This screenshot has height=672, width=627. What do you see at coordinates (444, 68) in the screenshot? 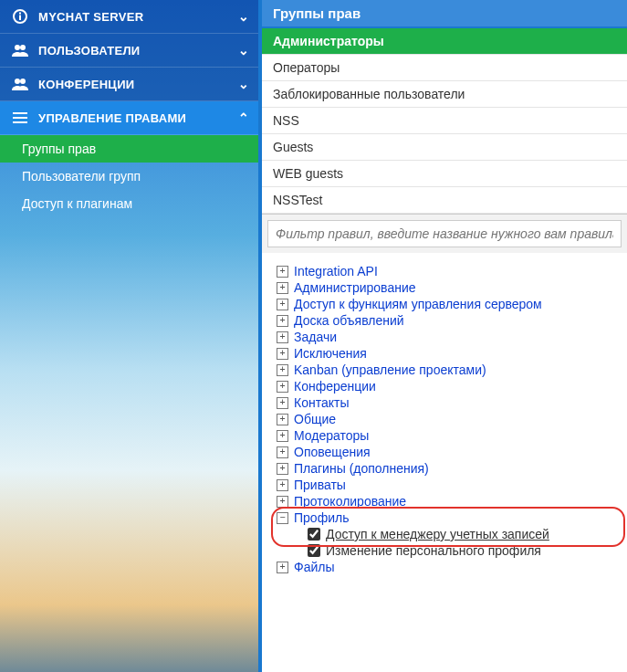
I see `group-row: Операторы` at bounding box center [444, 68].